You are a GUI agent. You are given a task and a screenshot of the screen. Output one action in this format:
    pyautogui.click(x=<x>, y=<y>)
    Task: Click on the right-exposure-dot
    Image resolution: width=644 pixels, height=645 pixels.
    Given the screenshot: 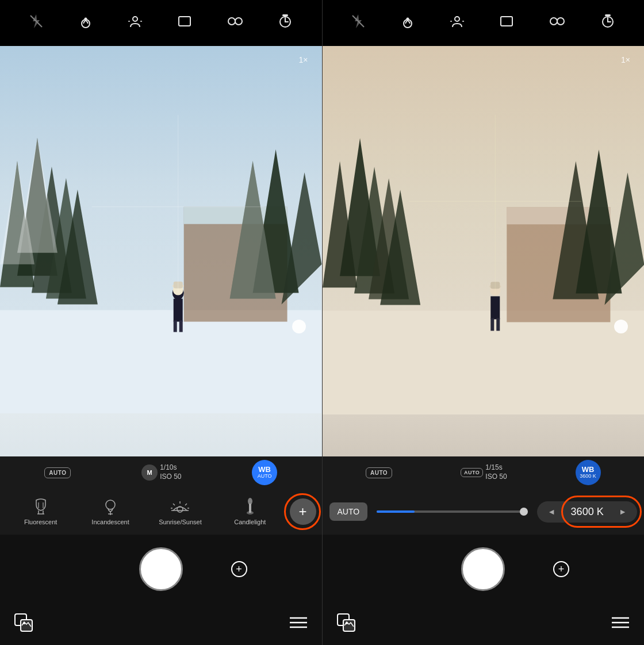 What is the action you would take?
    pyautogui.click(x=621, y=327)
    